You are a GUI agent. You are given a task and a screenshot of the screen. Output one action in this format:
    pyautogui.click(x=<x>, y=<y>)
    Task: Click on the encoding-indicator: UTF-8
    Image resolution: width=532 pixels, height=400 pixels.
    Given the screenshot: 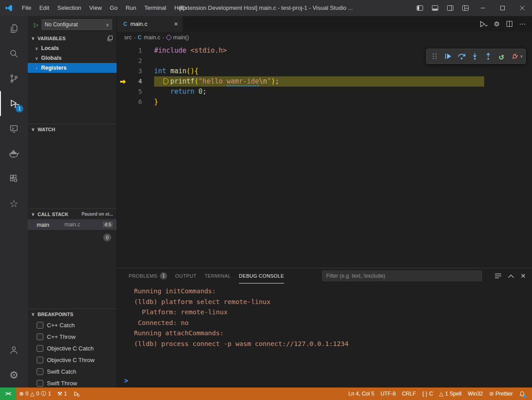 What is the action you would take?
    pyautogui.click(x=388, y=394)
    